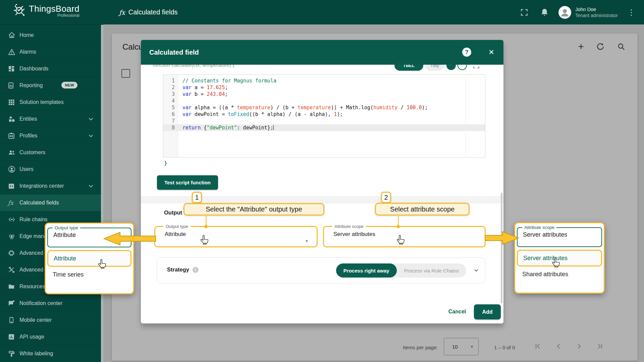  Describe the element at coordinates (170, 87) in the screenshot. I see `line-number: 2` at that location.